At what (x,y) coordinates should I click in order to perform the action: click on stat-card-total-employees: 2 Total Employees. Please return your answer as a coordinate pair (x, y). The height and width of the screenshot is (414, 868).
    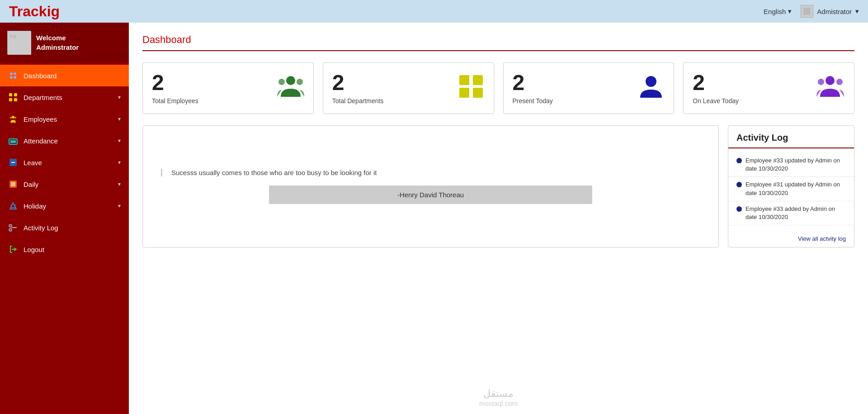
    Looking at the image, I should click on (228, 88).